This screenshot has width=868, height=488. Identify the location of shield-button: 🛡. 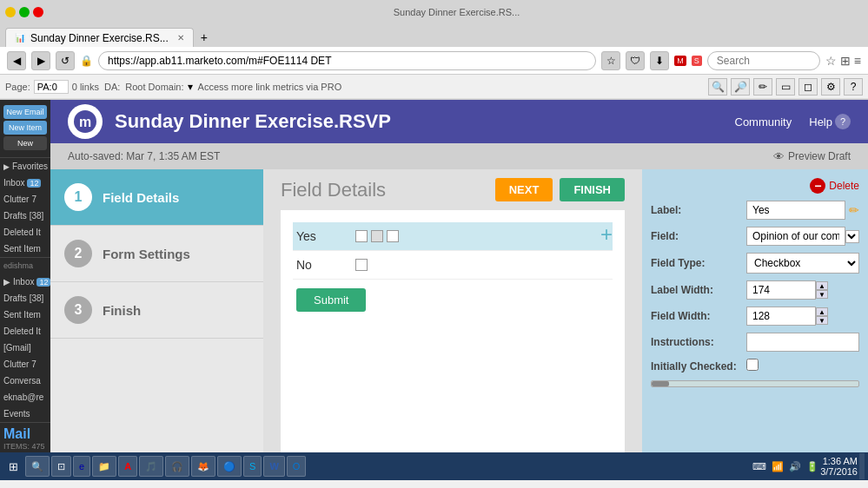
(635, 61).